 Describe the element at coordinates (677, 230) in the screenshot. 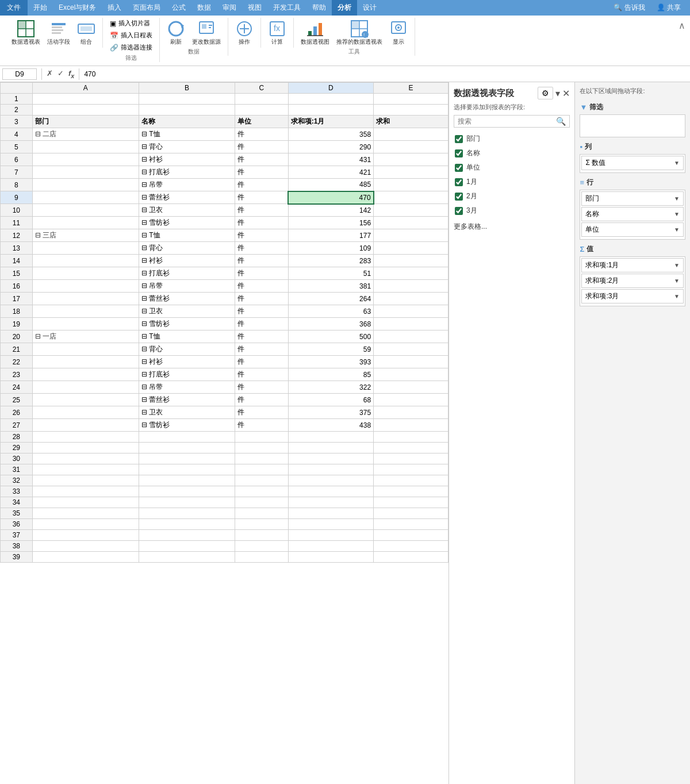

I see `row-unit-dropdown-icon: ▼` at that location.